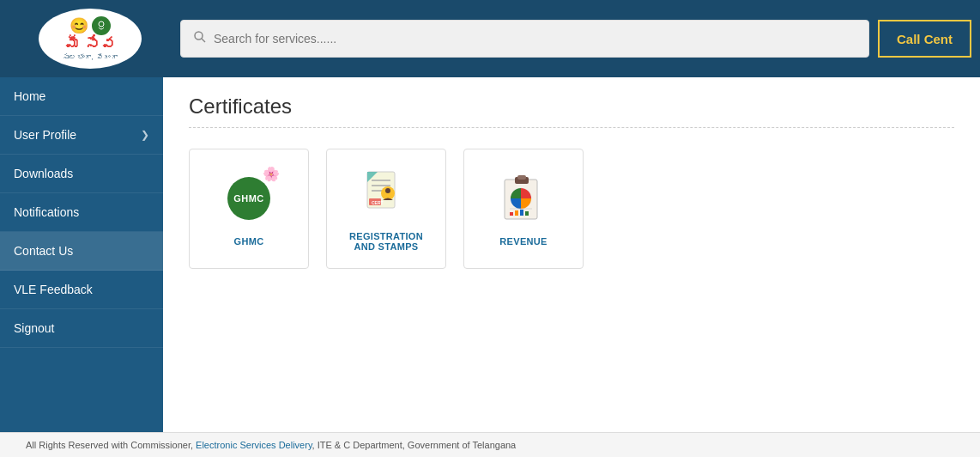  Describe the element at coordinates (46, 212) in the screenshot. I see `sidebar-item-notifications-label: Notifications` at that location.